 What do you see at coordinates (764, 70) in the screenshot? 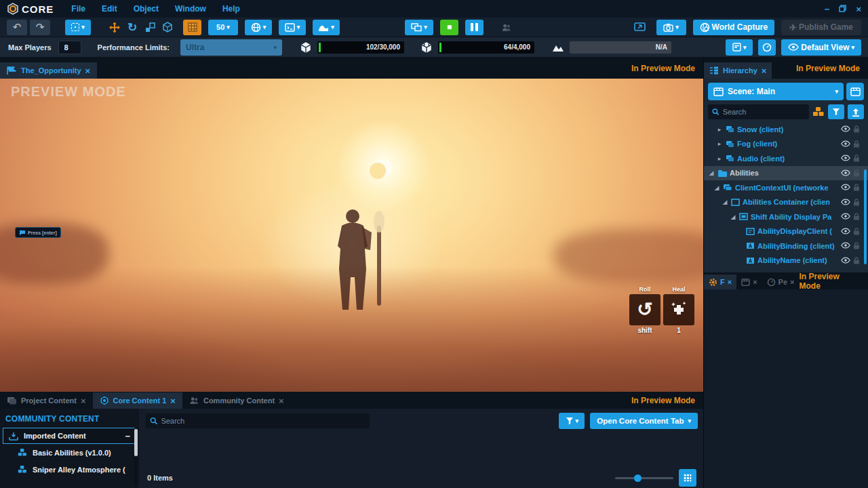
I see `hierarchy-tab-close: ×` at bounding box center [764, 70].